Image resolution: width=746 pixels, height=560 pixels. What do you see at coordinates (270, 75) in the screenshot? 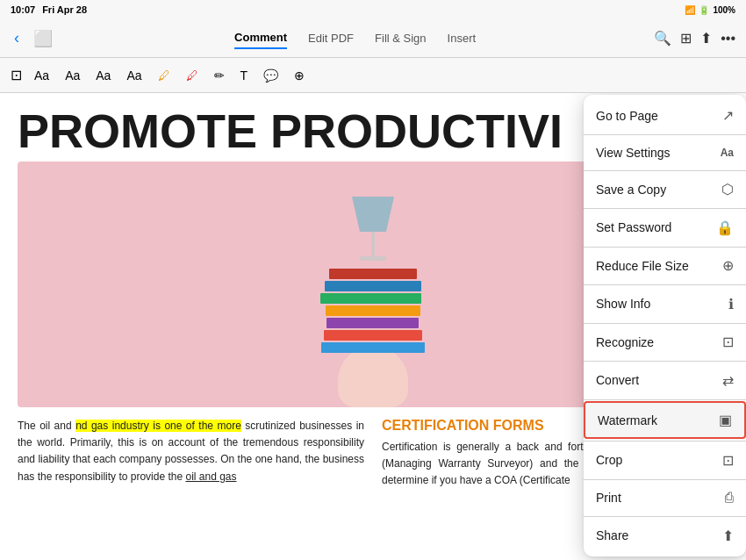
I see `note-tool: 💬` at bounding box center [270, 75].